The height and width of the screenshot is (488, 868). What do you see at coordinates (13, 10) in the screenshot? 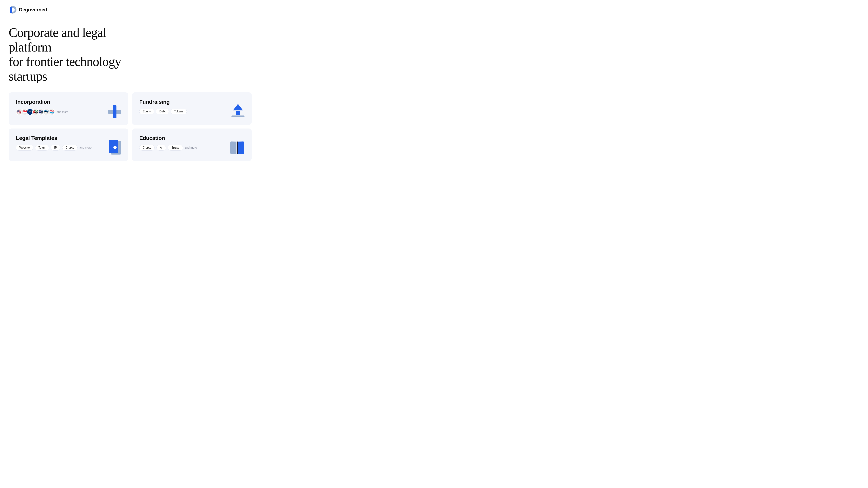
I see `logo-icon` at bounding box center [13, 10].